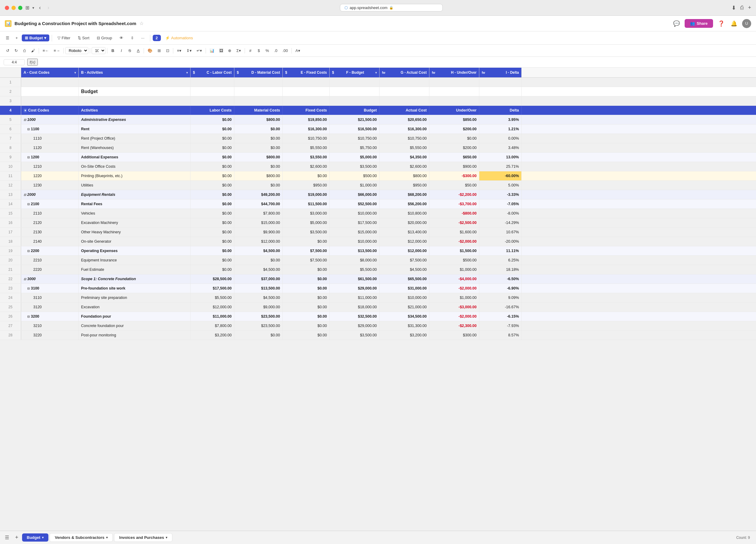  What do you see at coordinates (267, 51) in the screenshot?
I see `percent-button: %` at bounding box center [267, 51].